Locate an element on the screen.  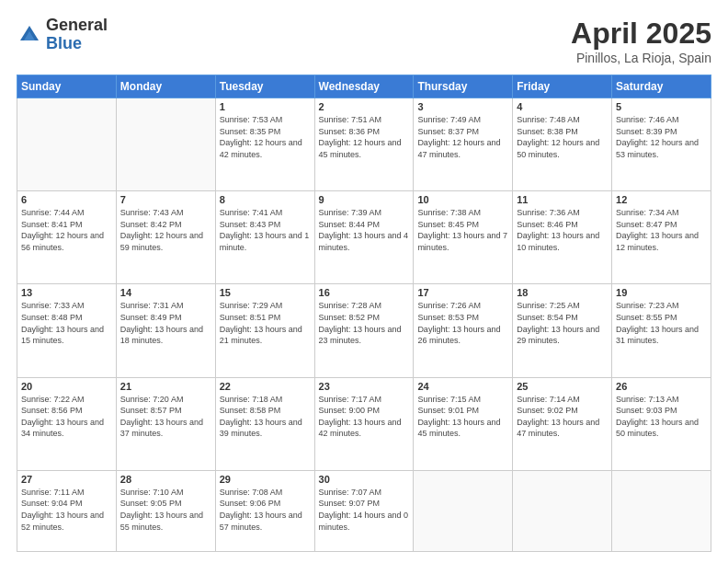
day-number: 15 is located at coordinates (265, 293).